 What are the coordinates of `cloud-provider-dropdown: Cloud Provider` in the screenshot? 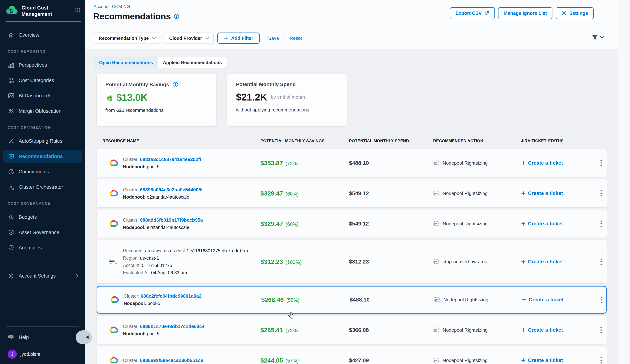 It's located at (189, 38).